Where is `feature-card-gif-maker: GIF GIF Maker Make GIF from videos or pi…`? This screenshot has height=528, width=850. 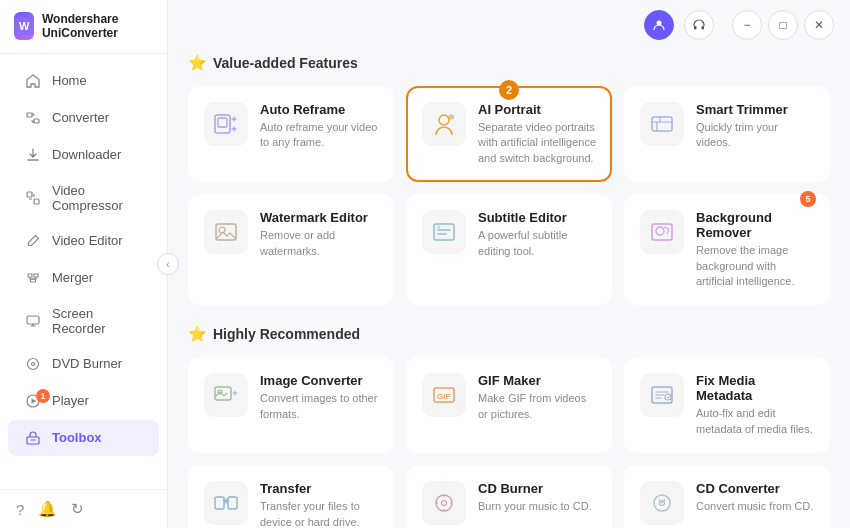
feature-card-gif-maker: GIF GIF Maker Make GIF from videos or pi… is located at coordinates (509, 405).